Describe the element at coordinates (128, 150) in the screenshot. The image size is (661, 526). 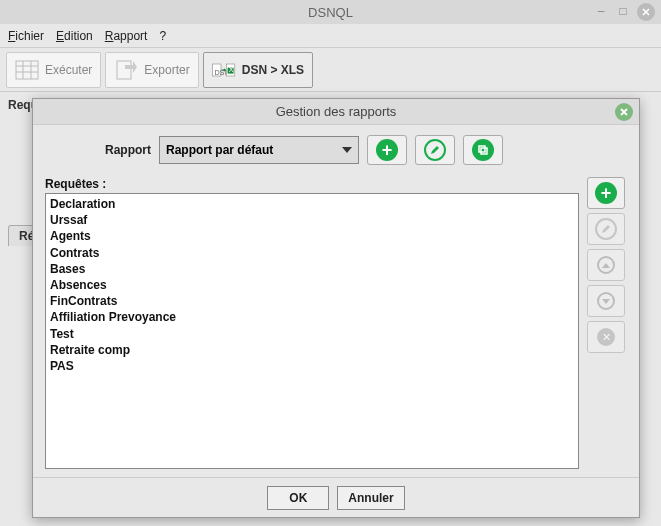
I see `rapport-label: Rapport` at that location.